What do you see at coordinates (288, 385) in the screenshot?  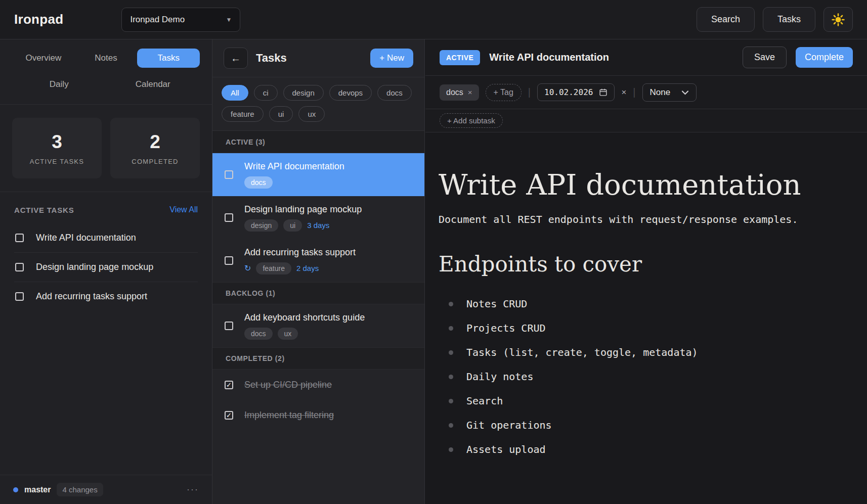 I see `task-title: Set up CI/CD pipeline` at bounding box center [288, 385].